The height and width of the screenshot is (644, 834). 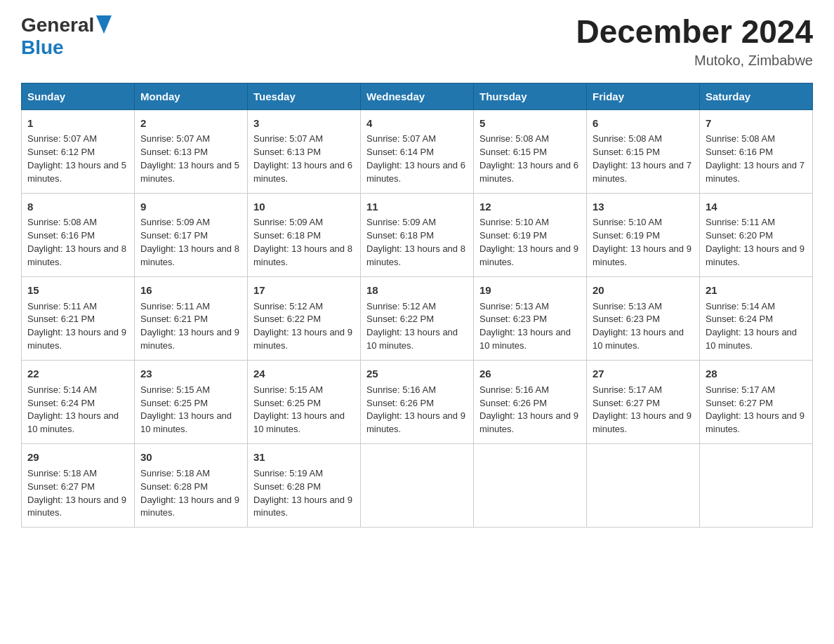 I want to click on sunset-text: Sunset: 6:20 PM, so click(x=739, y=236).